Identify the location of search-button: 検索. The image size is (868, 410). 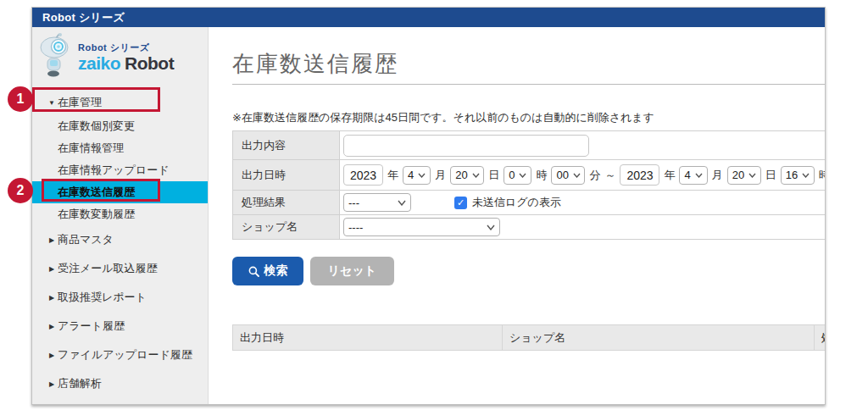
(268, 271).